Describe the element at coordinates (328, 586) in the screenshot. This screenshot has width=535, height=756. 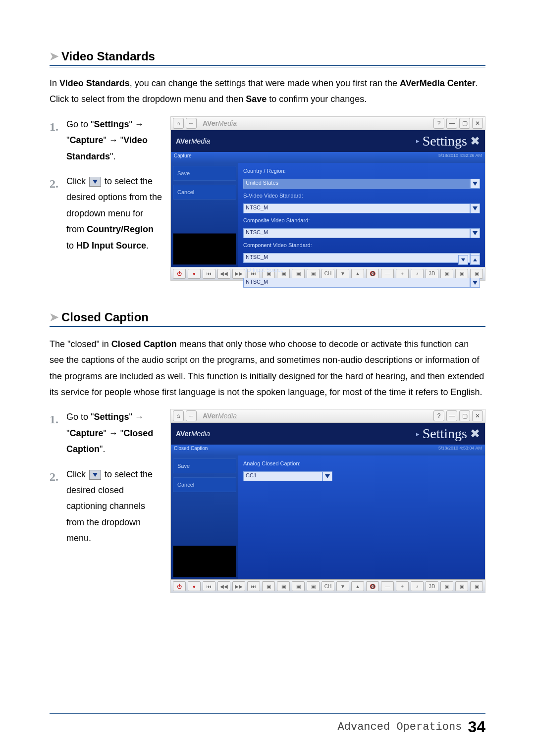
I see `playbar: ⏻●⏮◀◀▶▶⏭▣▣▣▣CH▼▲🔇—＋♪3D▣▣▣` at that location.